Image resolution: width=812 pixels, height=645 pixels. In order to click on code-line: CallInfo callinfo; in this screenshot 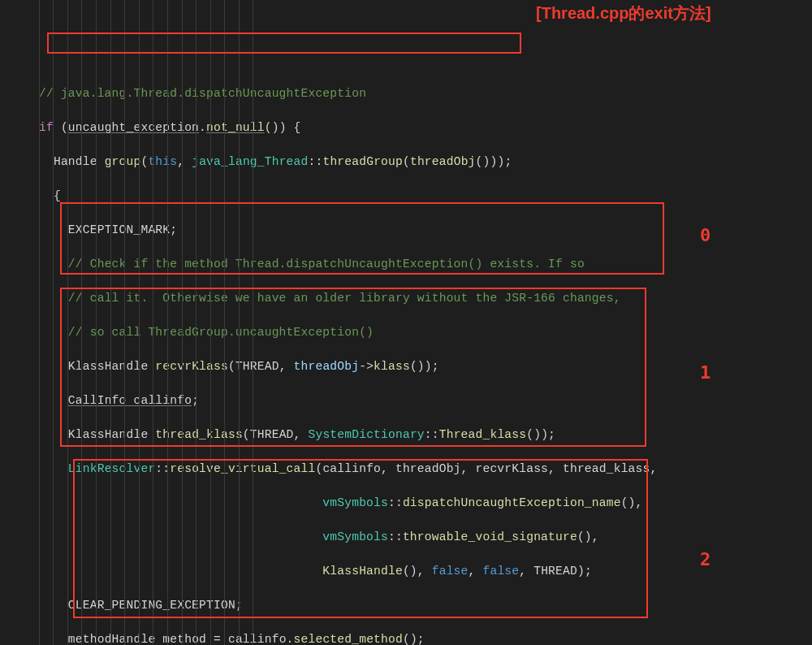, I will do `click(425, 401)`.